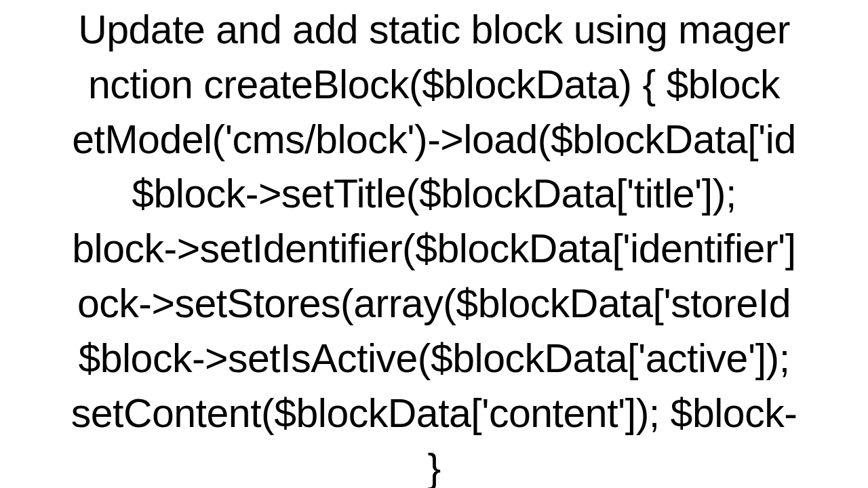 This screenshot has width=868, height=488. I want to click on code-line: nction createBlock($blockData) { $block, so click(434, 85).